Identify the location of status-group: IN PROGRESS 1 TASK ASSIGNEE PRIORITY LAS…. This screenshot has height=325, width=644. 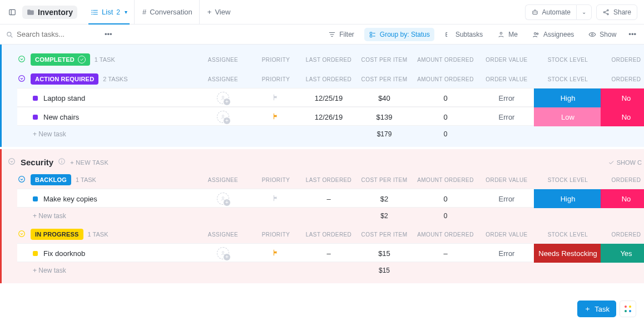
(330, 254).